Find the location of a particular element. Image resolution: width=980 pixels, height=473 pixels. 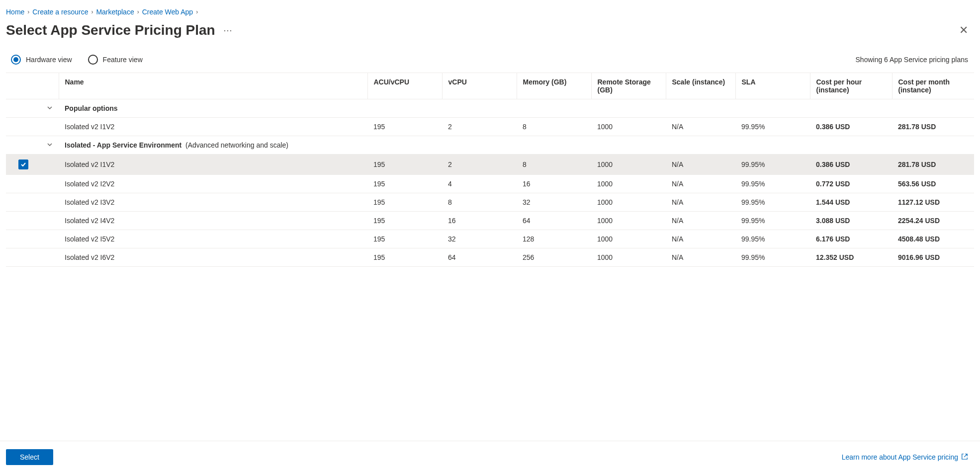

cell-name: Isolated v2 I2V2 is located at coordinates (213, 184).